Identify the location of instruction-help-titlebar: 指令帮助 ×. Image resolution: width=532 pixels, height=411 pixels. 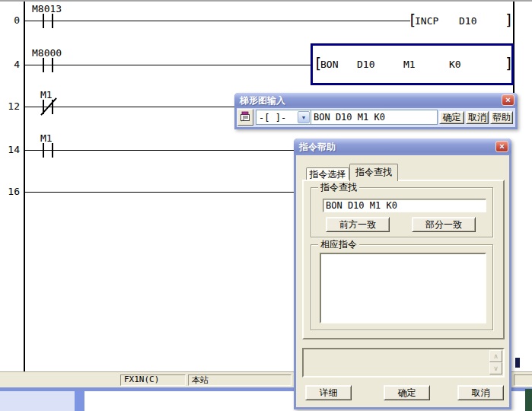
(403, 147).